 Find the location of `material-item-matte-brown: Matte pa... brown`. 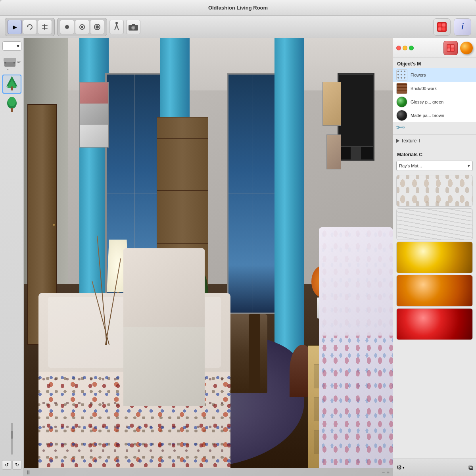

material-item-matte-brown: Matte pa... brown is located at coordinates (435, 115).